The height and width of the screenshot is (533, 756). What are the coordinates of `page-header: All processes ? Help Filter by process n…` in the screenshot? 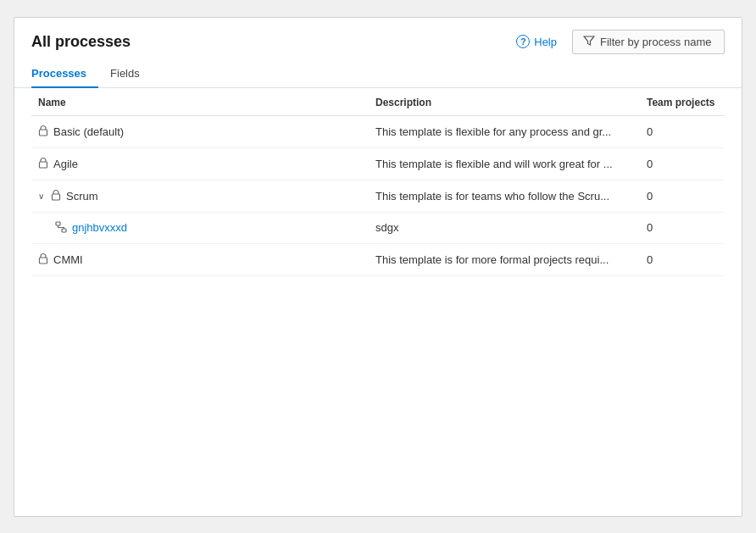 It's located at (378, 39).